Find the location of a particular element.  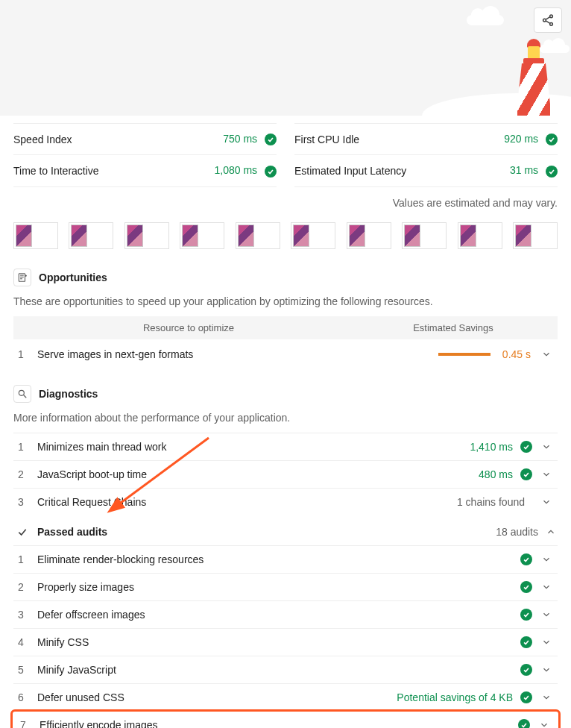

passed-audit-row: 2Properly size images is located at coordinates (286, 586).